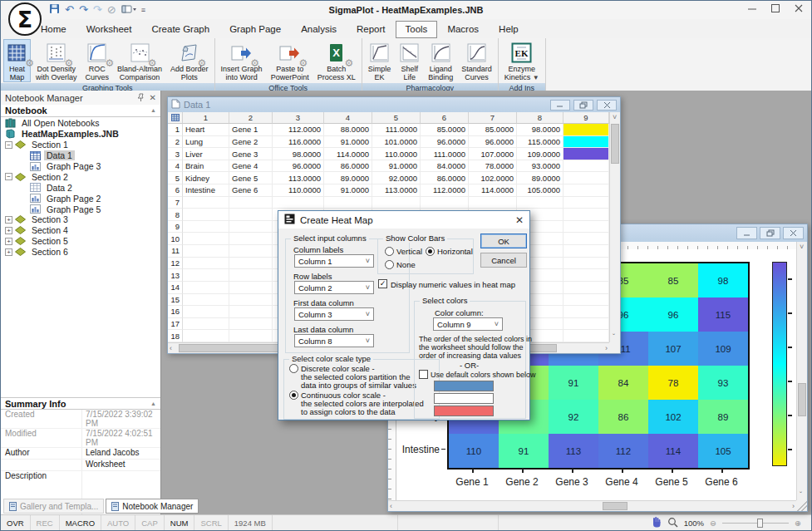 The image size is (812, 531). What do you see at coordinates (81, 404) in the screenshot?
I see `summary-info-header: Summary Info▲` at bounding box center [81, 404].